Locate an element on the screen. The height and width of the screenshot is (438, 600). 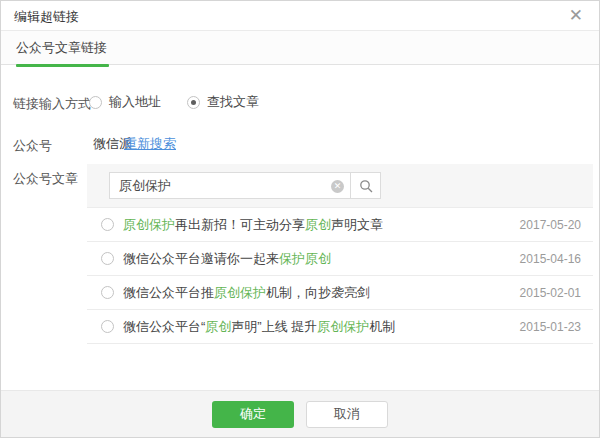
search-box: ✕ is located at coordinates (245, 186).